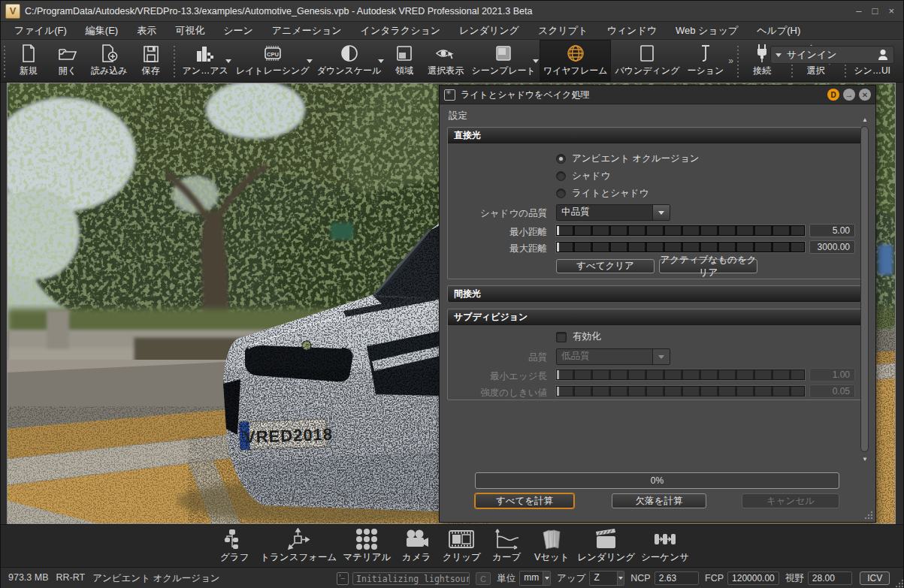 Image resolution: width=904 pixels, height=588 pixels. Describe the element at coordinates (875, 578) in the screenshot. I see `icv-button: ICV` at that location.